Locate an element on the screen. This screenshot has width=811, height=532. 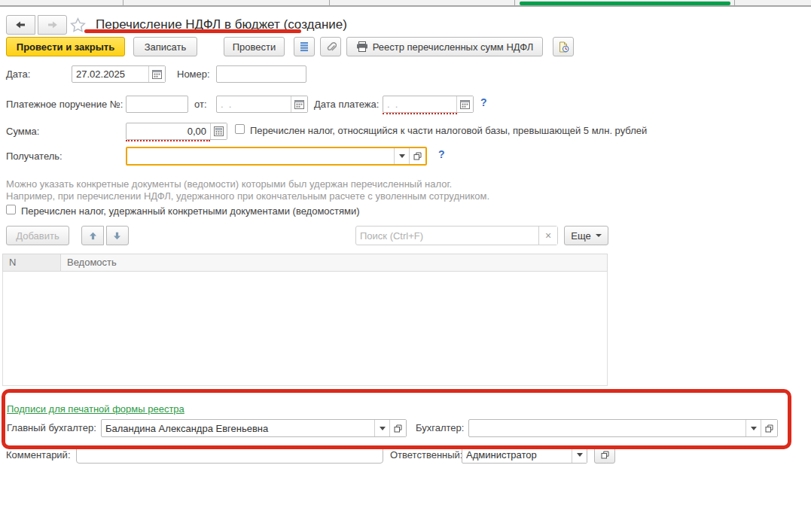
number-input is located at coordinates (261, 74).